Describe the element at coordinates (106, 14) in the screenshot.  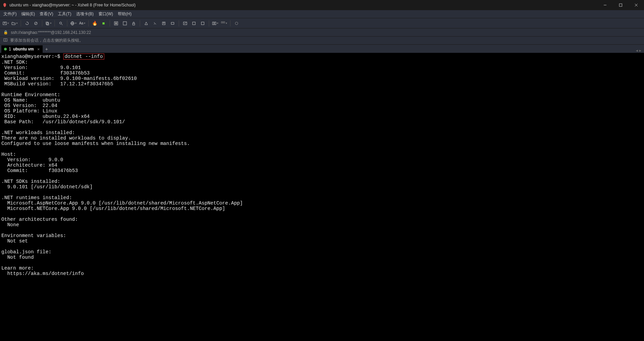
I see `menu-window: 窗口(W)` at that location.